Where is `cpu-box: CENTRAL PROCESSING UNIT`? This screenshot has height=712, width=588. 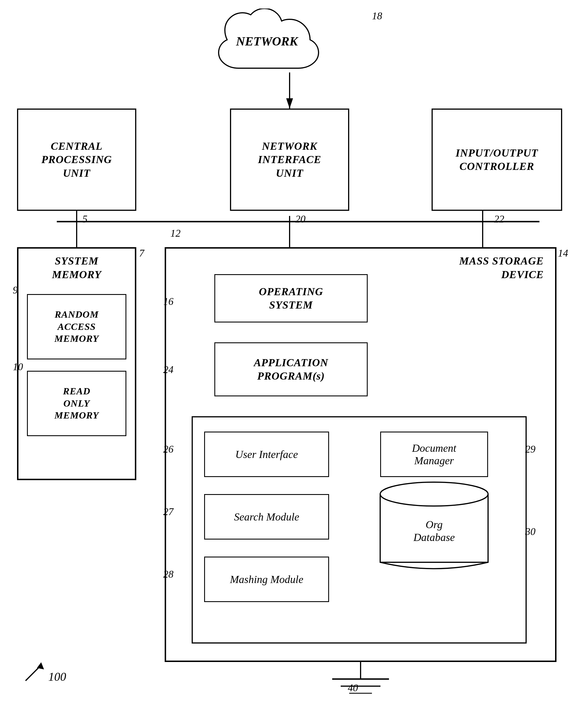
cpu-box: CENTRAL PROCESSING UNIT is located at coordinates (77, 160).